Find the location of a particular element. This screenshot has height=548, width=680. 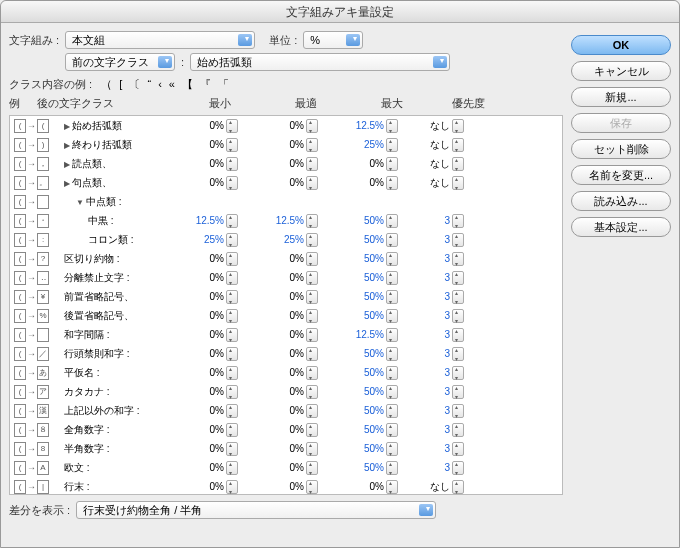

left-glyph-icon: ( is located at coordinates (20, 183).